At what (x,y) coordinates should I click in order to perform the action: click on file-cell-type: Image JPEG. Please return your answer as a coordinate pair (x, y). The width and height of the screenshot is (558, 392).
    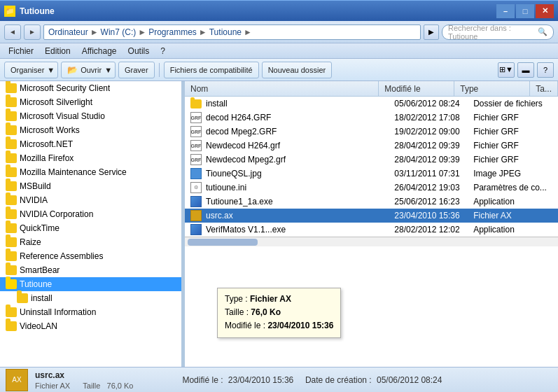
    Looking at the image, I should click on (507, 174).